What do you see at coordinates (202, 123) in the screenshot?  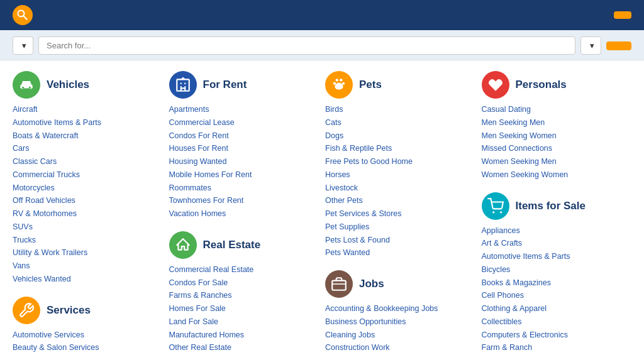 I see `category-link: Commercial Lease` at bounding box center [202, 123].